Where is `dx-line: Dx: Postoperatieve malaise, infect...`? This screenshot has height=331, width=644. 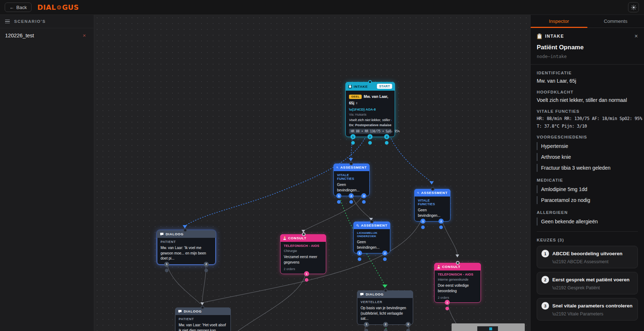 dx-line: Dx: Postoperatieve malaise, infect... is located at coordinates (370, 125).